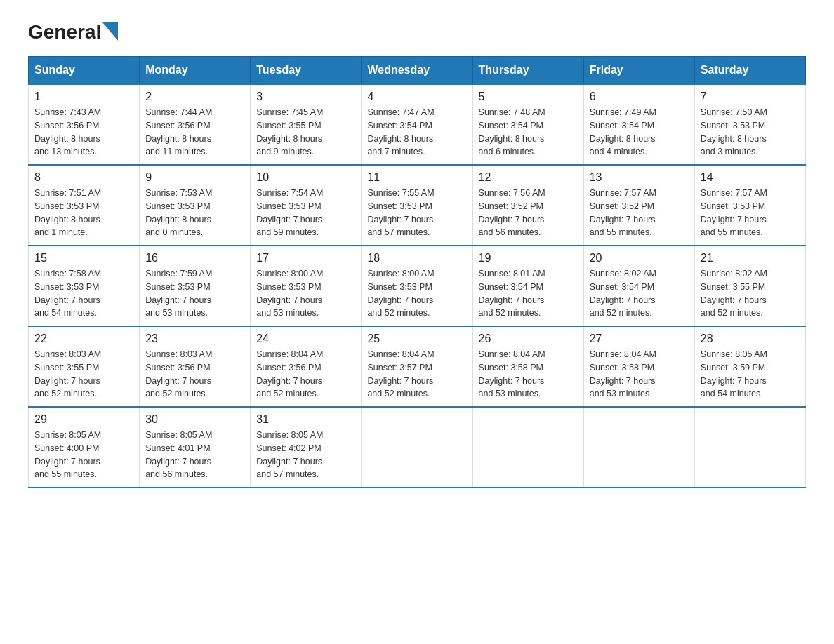 This screenshot has width=834, height=644. What do you see at coordinates (306, 97) in the screenshot?
I see `day-number: 3` at bounding box center [306, 97].